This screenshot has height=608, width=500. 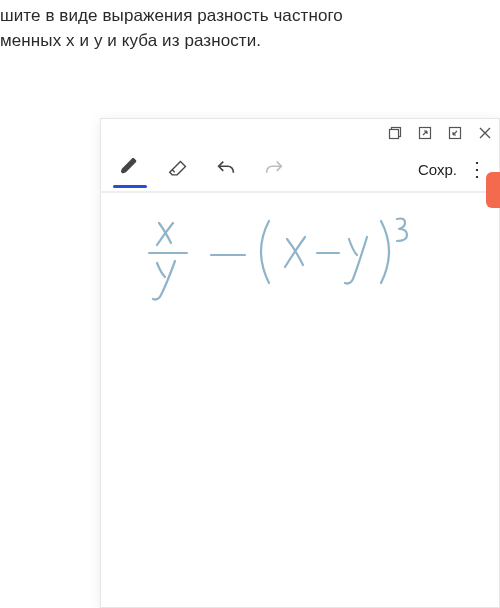 What do you see at coordinates (452, 169) in the screenshot?
I see `toolbar-right-group: Сохр. ⋮` at bounding box center [452, 169].